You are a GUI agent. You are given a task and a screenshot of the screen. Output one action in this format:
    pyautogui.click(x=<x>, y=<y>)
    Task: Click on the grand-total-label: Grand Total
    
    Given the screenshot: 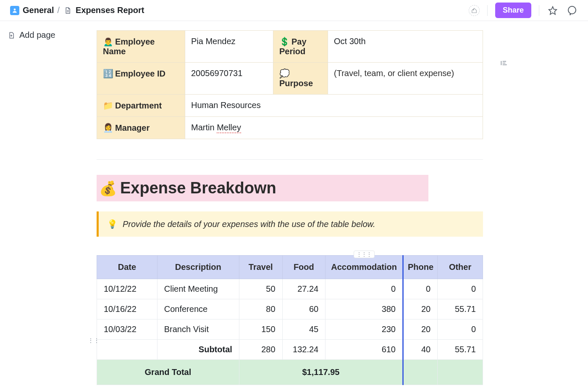 What is the action you would take?
    pyautogui.click(x=168, y=372)
    